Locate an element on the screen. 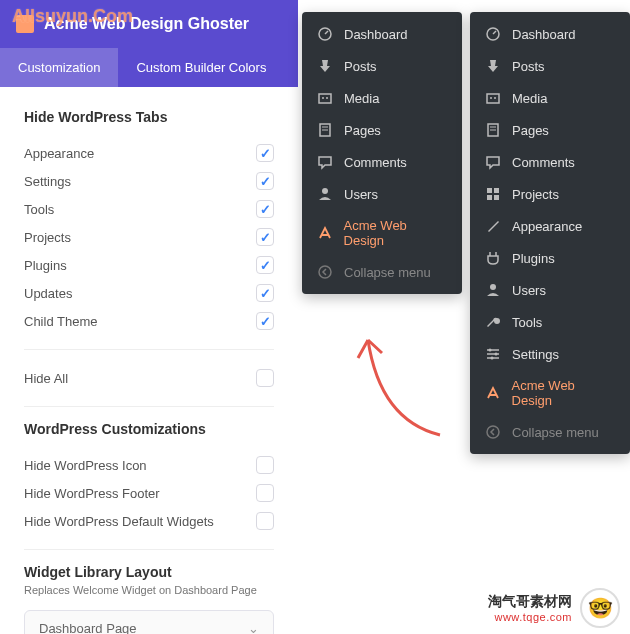 This screenshot has height=634, width=630. tab-custom-builder-colors: Custom Builder Colors is located at coordinates (201, 68).